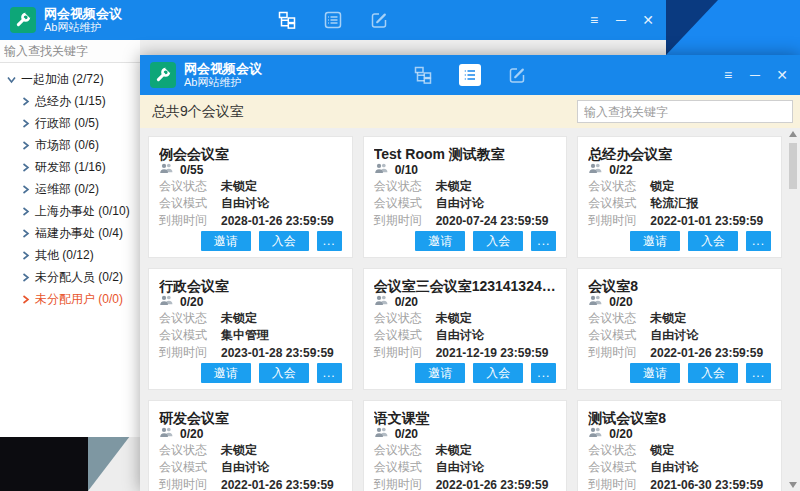 The width and height of the screenshot is (800, 491). I want to click on room-expire-row: 到期时间 2023-01-28 23:59:59, so click(250, 352).